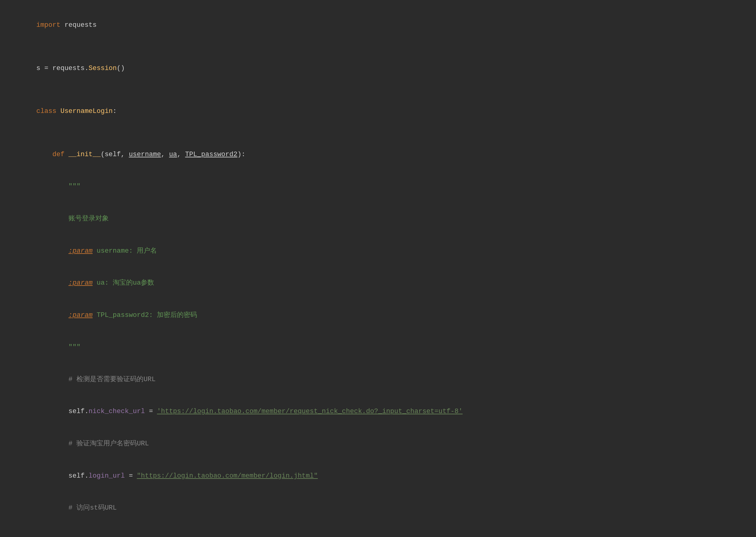 This screenshot has height=537, width=756. I want to click on keyword-def: def, so click(58, 155).